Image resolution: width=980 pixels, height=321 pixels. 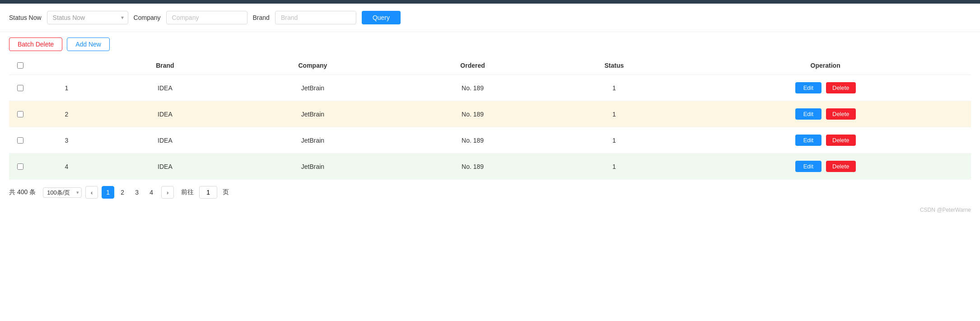 I want to click on goto-label: 前往, so click(x=187, y=192).